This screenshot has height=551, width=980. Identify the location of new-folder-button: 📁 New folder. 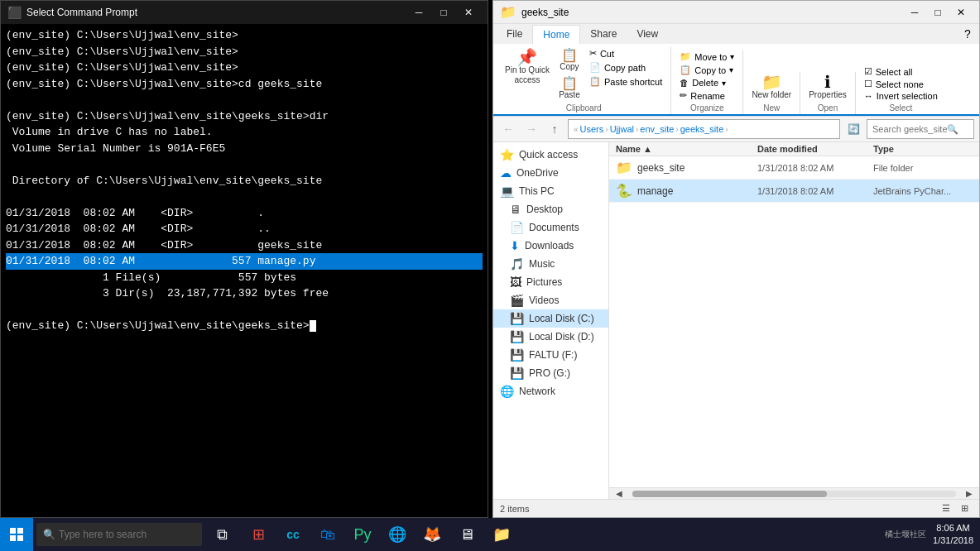
(771, 87).